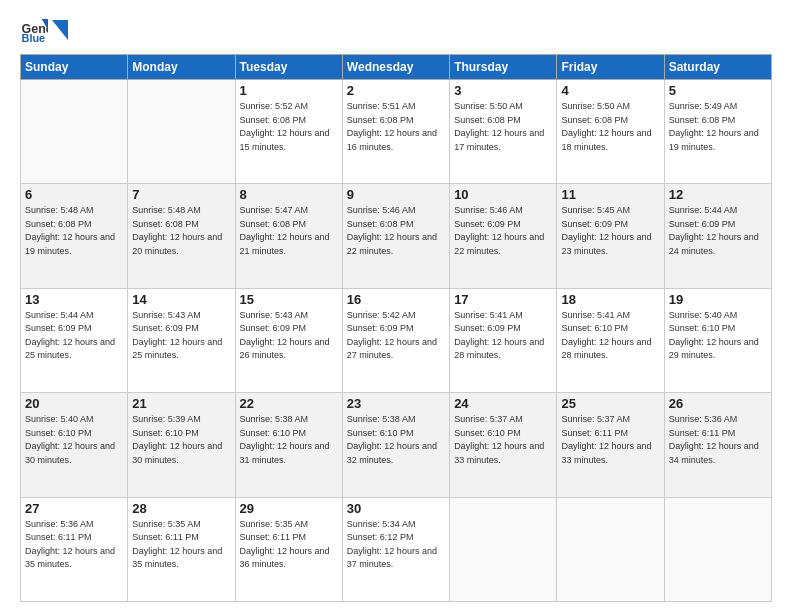 This screenshot has width=792, height=612. What do you see at coordinates (504, 68) in the screenshot?
I see `header-day-thursday: Thursday` at bounding box center [504, 68].